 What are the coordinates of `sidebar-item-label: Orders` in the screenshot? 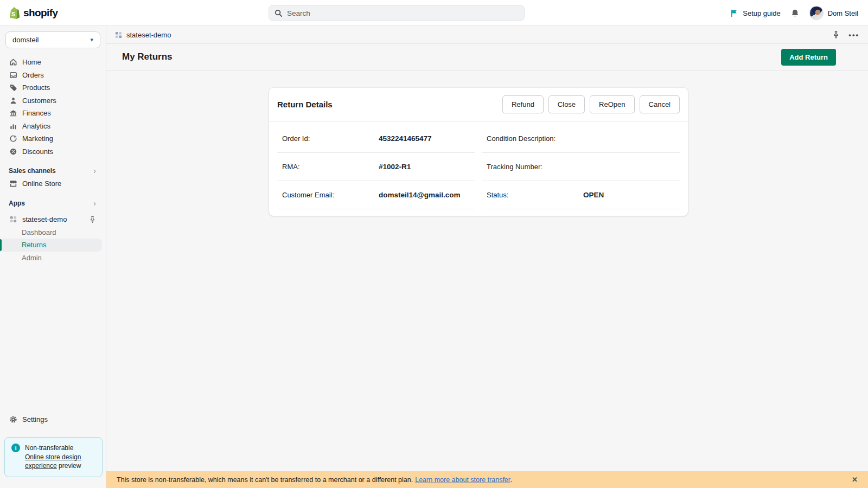 It's located at (33, 75).